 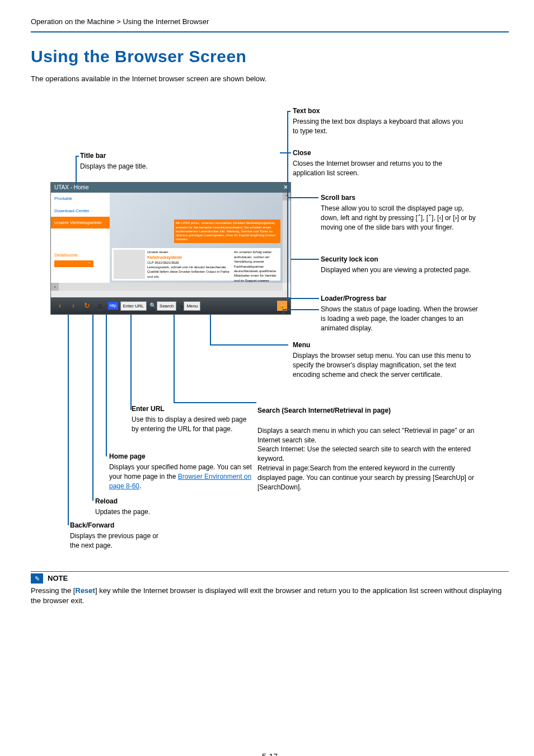 I want to click on prod-h2: Farbdrucksysteme, so click(x=189, y=258).